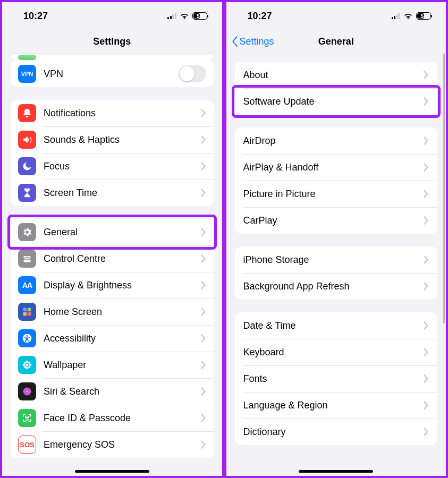 This screenshot has height=478, width=448. What do you see at coordinates (336, 101) in the screenshot?
I see `row-software-update: Software Update` at bounding box center [336, 101].